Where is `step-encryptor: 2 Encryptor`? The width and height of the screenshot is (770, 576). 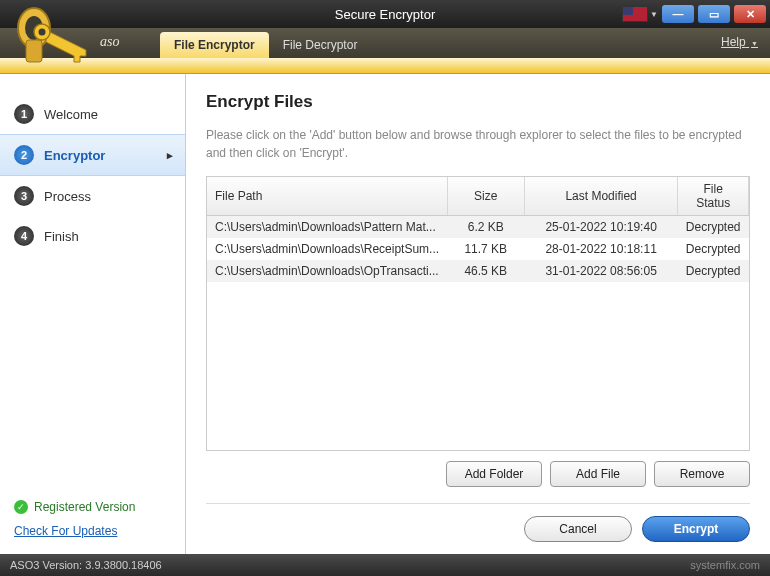
step-encryptor: 2 Encryptor is located at coordinates (92, 155).